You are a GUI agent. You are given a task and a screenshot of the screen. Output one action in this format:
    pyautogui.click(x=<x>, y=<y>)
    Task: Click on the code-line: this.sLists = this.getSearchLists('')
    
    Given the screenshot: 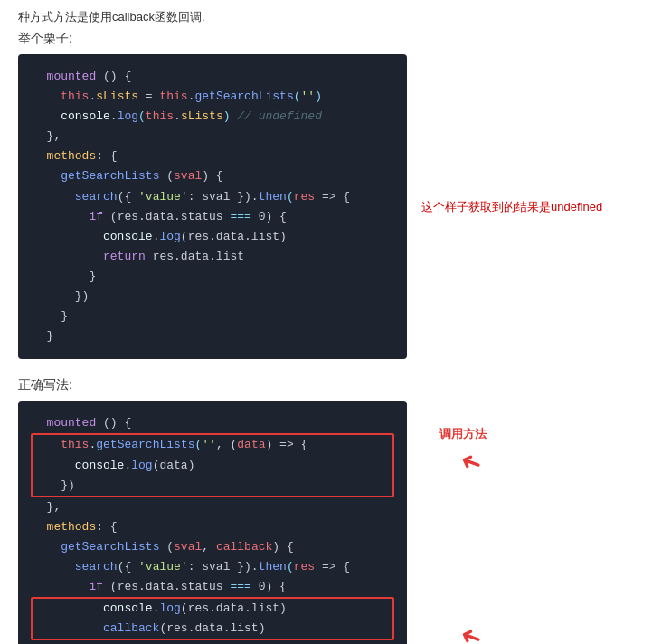 What is the action you would take?
    pyautogui.click(x=213, y=97)
    